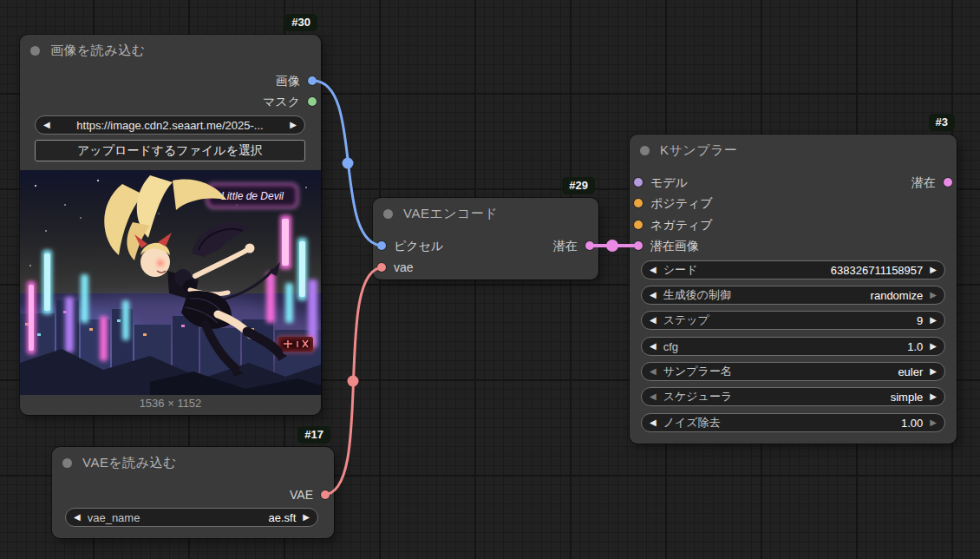  I want to click on widget-value: euler, so click(911, 372).